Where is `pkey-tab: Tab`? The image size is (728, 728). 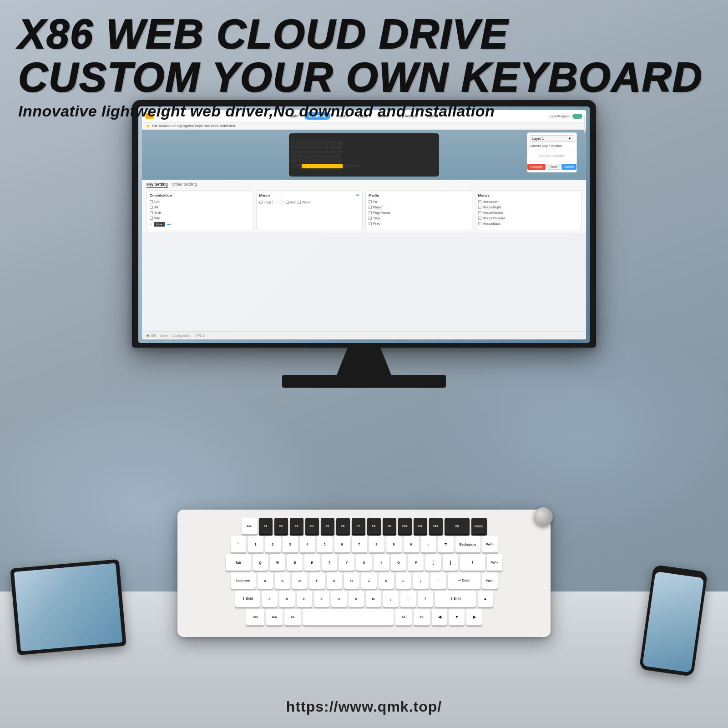
pkey-tab: Tab is located at coordinates (238, 562).